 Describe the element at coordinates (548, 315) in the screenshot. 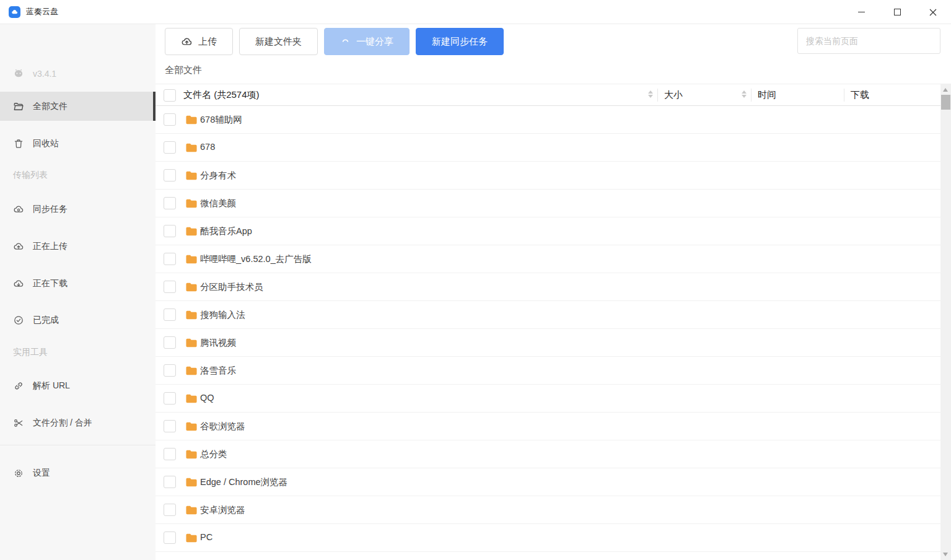

I see `table-row: 搜狗输入法` at that location.